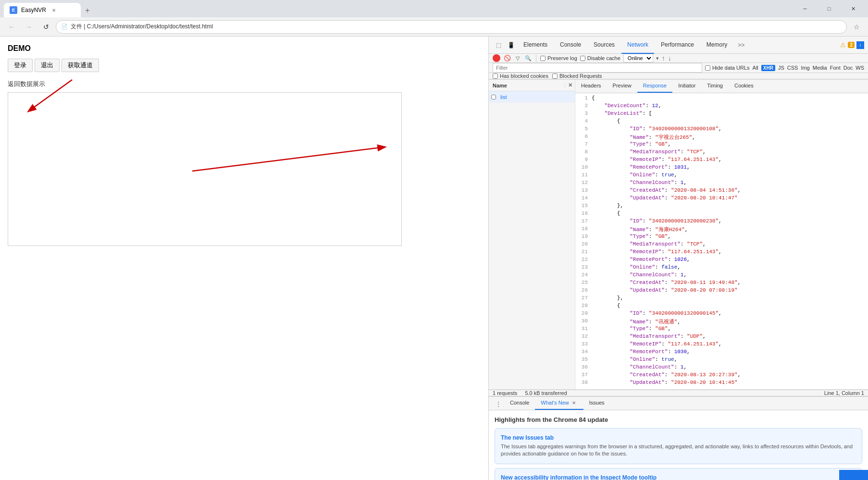  Describe the element at coordinates (728, 68) in the screenshot. I see `hide-data-urls-label: Hide data URLs` at that location.